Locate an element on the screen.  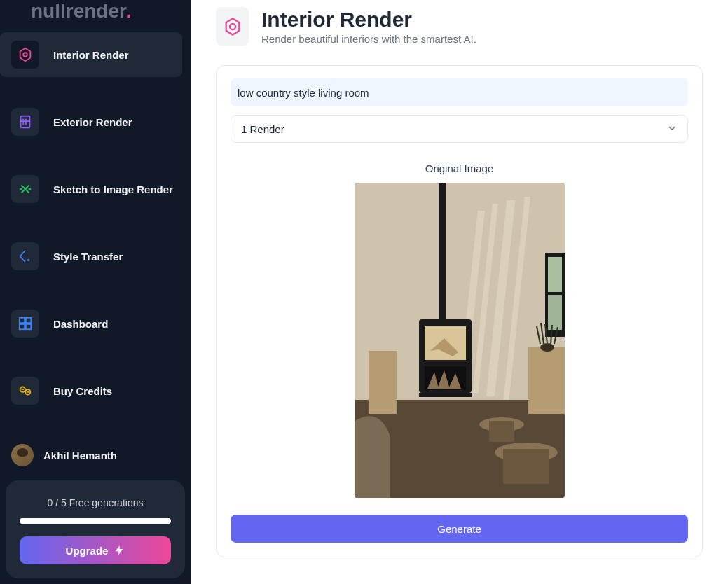
sidebar-item-buy-credits: Buy Credits is located at coordinates (91, 391).